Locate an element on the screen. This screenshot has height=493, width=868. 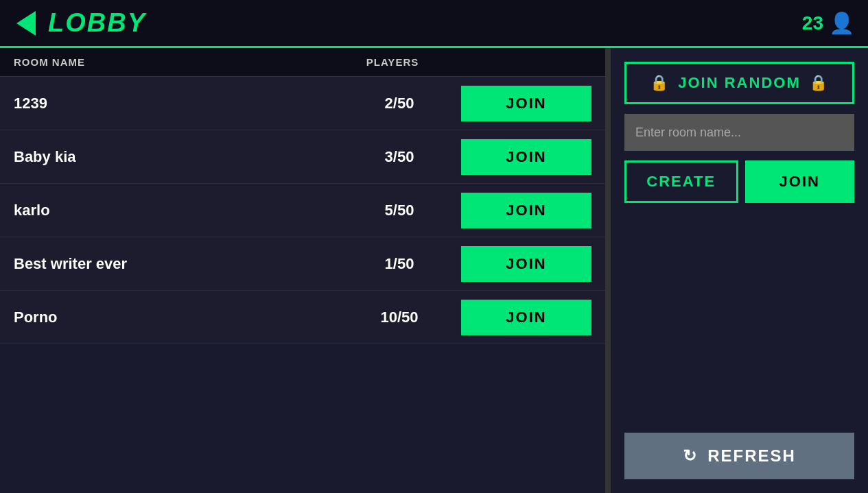
room-players-cell: 10/50 is located at coordinates (399, 317).